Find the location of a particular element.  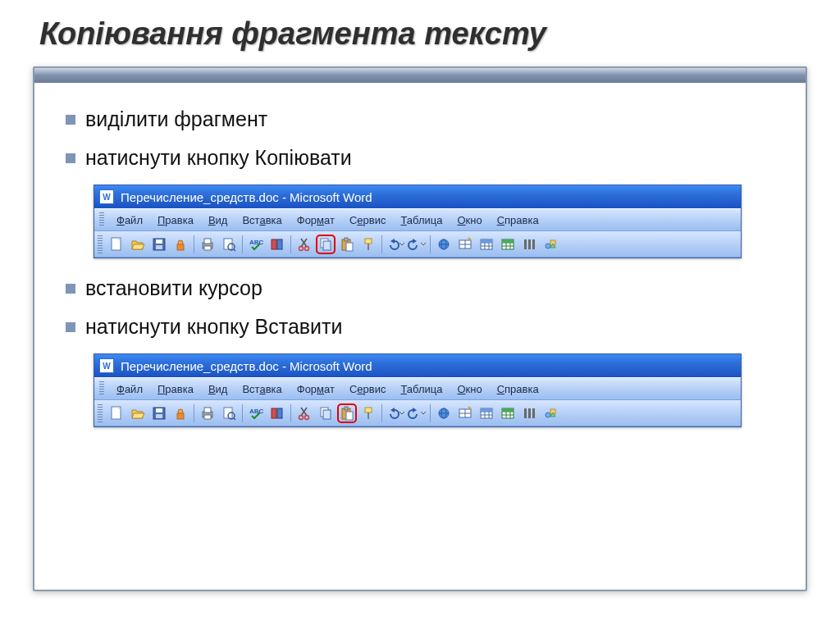

bullet-text: встановити курсор is located at coordinates (174, 289).